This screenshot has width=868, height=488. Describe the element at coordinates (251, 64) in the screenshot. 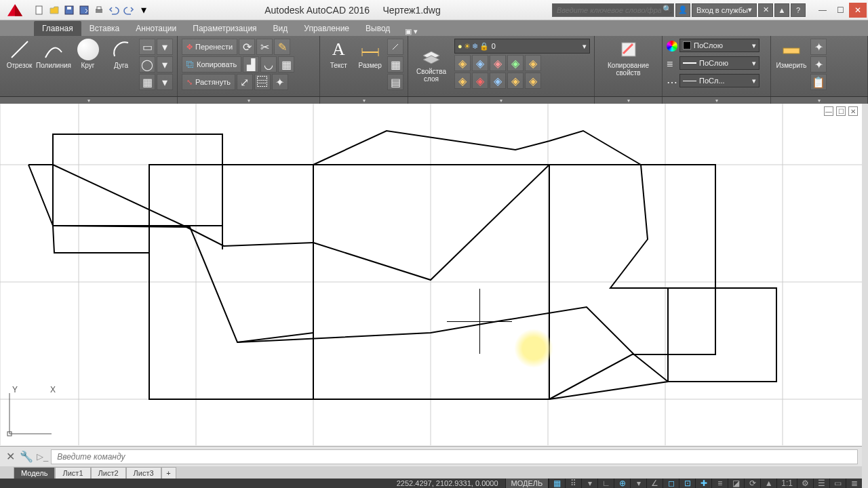

I see `mirror-icon: ▟` at that location.